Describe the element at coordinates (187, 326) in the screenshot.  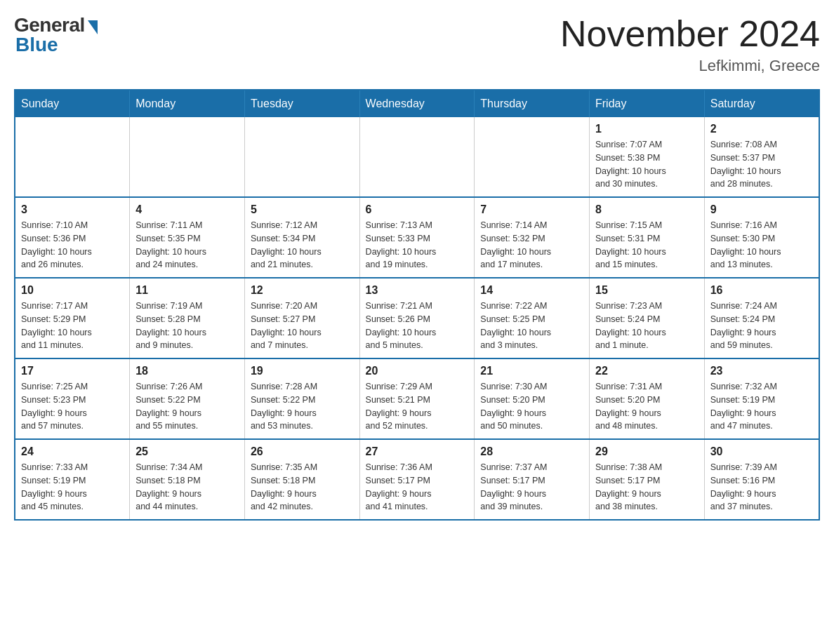
I see `day-info: Sunrise: 7:19 AM Sunset: 5:28 PM Dayligh…` at that location.